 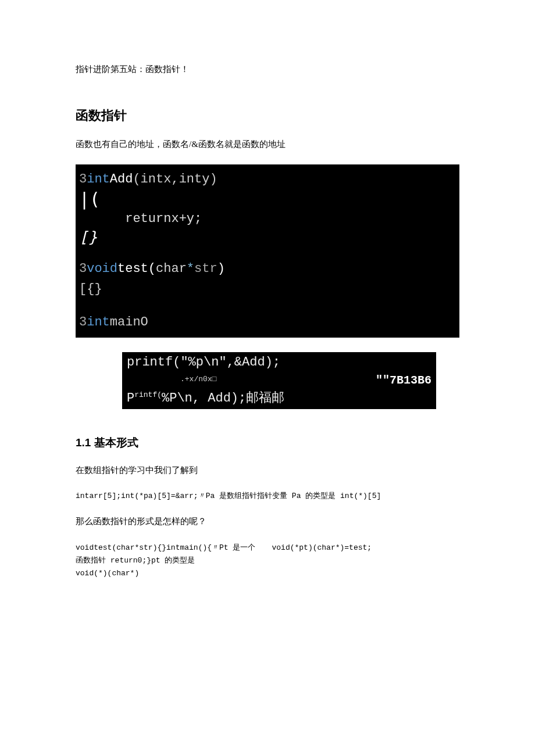 I want to click on type-char: char, so click(x=171, y=268).